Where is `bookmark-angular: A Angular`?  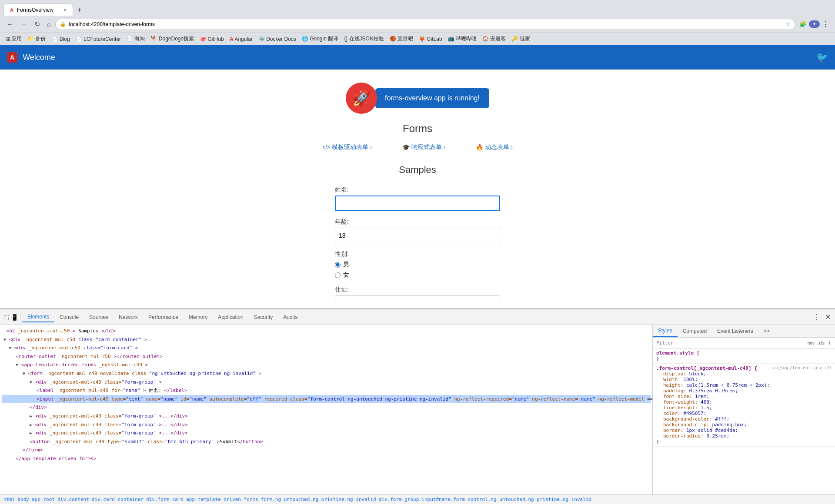 bookmark-angular: A Angular is located at coordinates (241, 39).